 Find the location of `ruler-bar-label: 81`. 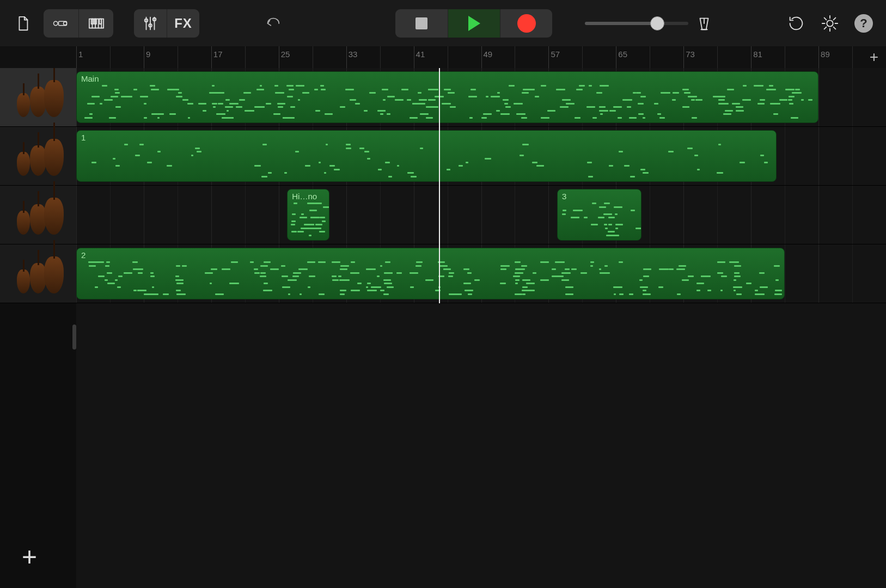

ruler-bar-label: 81 is located at coordinates (758, 54).